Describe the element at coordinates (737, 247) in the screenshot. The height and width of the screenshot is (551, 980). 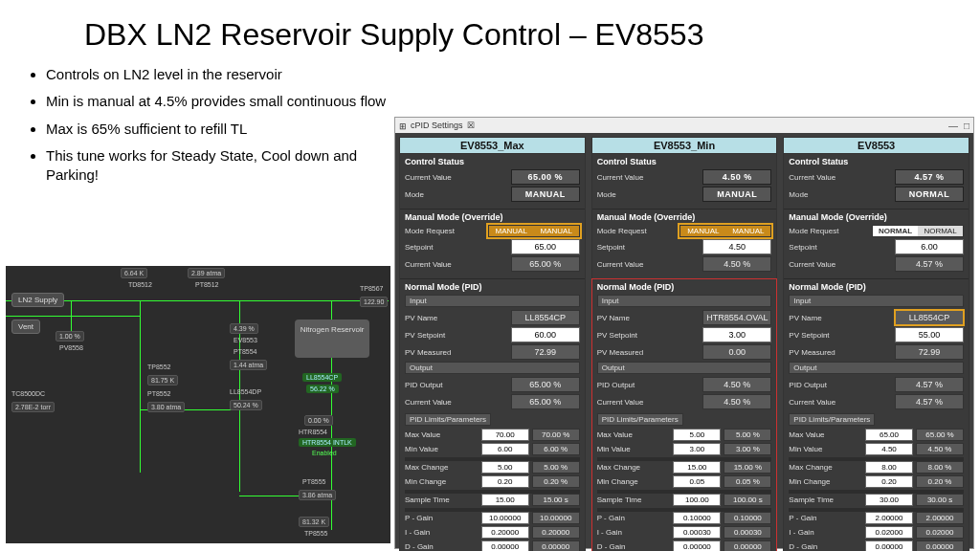
I see `setpoint-input: 4.50` at that location.